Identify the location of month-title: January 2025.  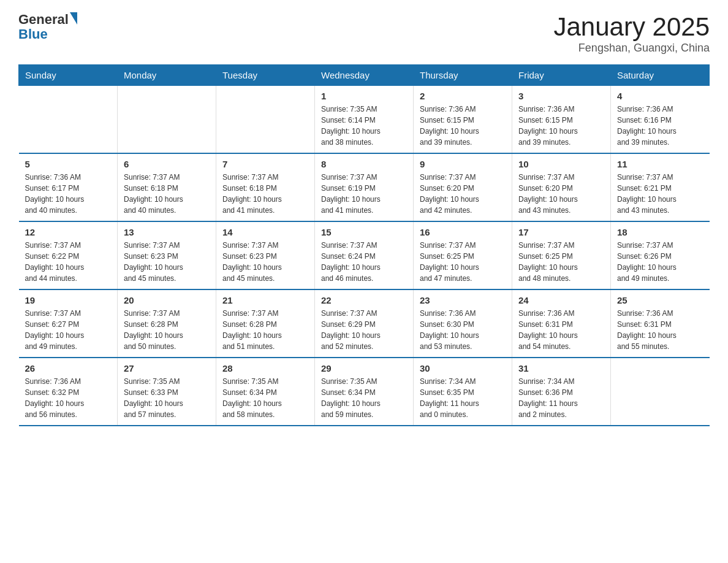
(631, 27).